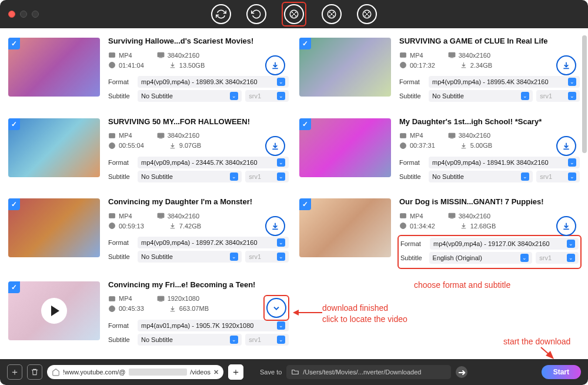  I want to click on format-select: mp4(vp09,mp4a) - 18989.3K 3840x2160⌄, so click(213, 82).